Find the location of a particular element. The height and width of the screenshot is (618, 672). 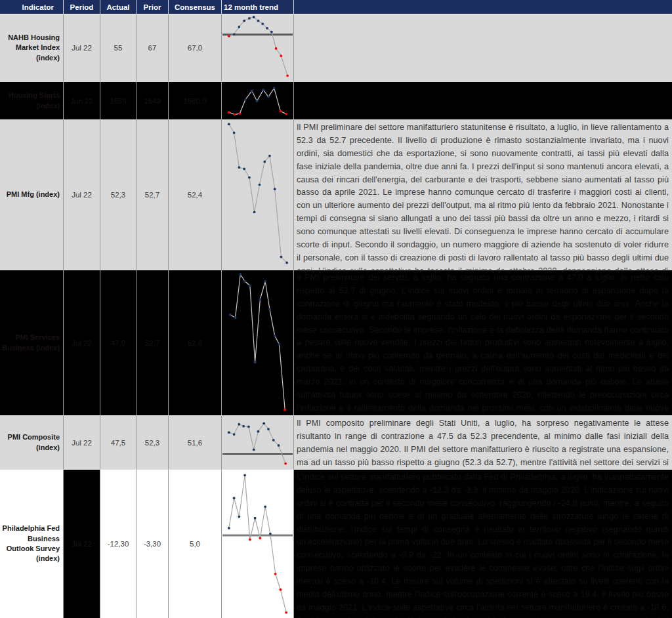

prior-value: -3,30 is located at coordinates (152, 544).